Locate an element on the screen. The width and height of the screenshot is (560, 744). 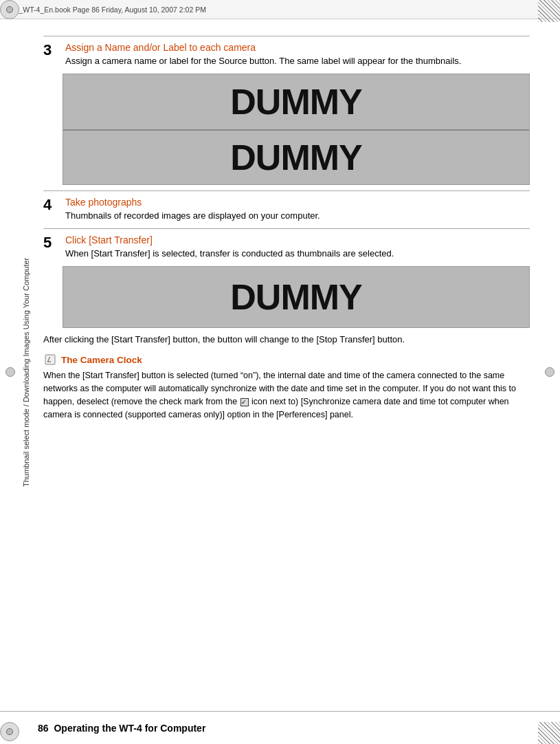
corner-decoration-tr is located at coordinates (549, 11).